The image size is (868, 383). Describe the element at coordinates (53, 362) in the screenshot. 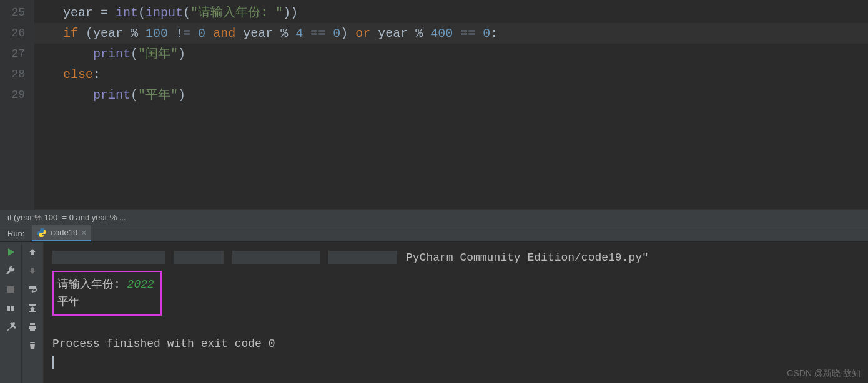

I see `console-cursor` at that location.